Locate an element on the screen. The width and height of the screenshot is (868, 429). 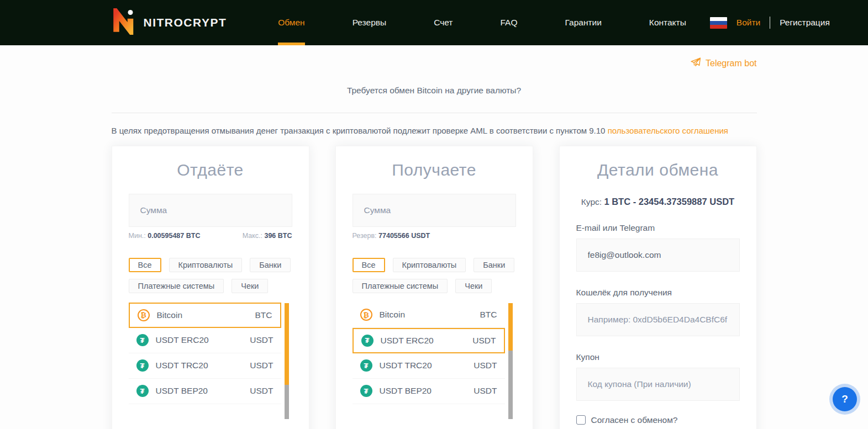
coupon-label: Купон is located at coordinates (658, 357).